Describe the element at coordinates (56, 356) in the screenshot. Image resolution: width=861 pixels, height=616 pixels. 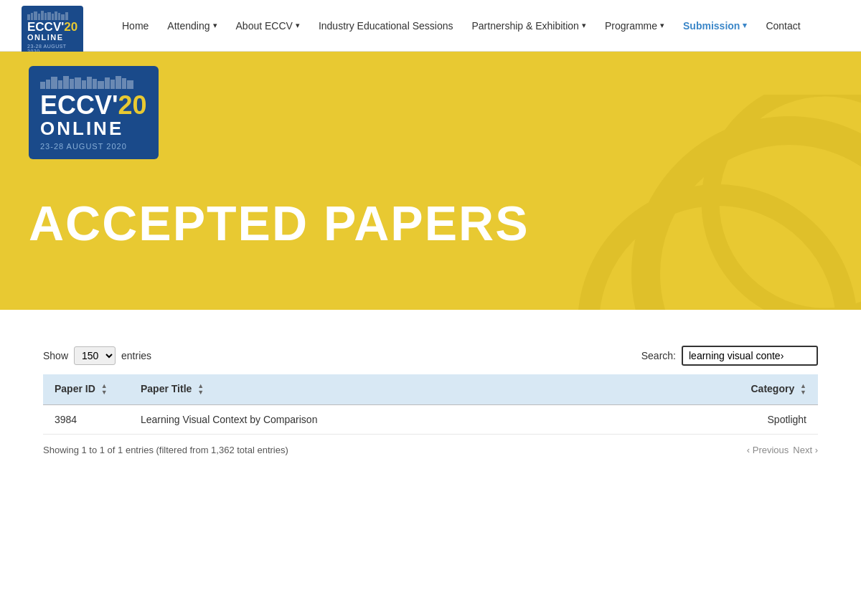
I see `show-label: Show` at that location.